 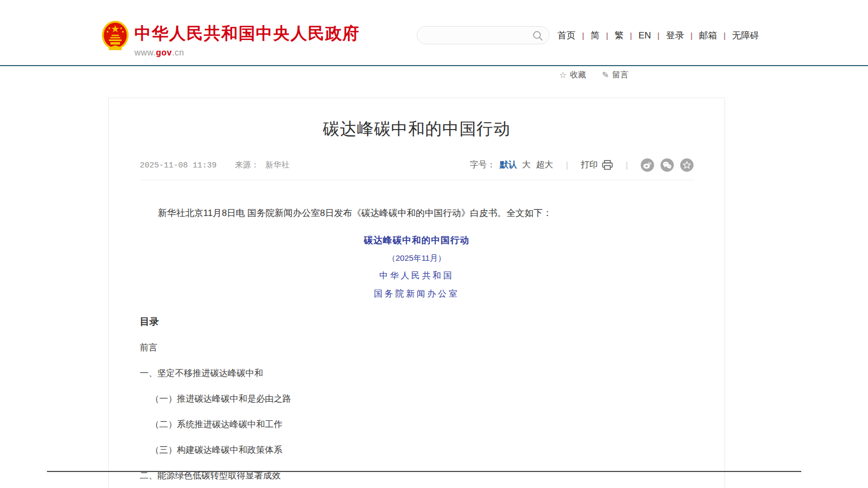 I want to click on nav-login: 登录, so click(x=675, y=35).